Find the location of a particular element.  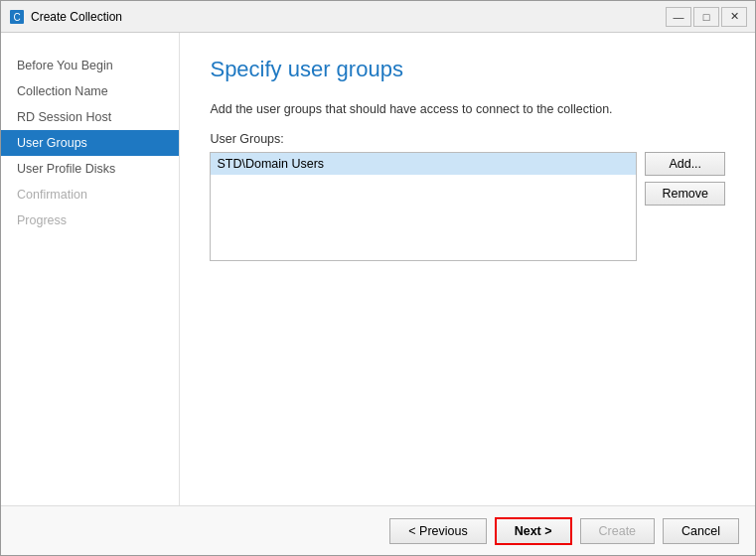

page-title: Specify user groups is located at coordinates (467, 70).